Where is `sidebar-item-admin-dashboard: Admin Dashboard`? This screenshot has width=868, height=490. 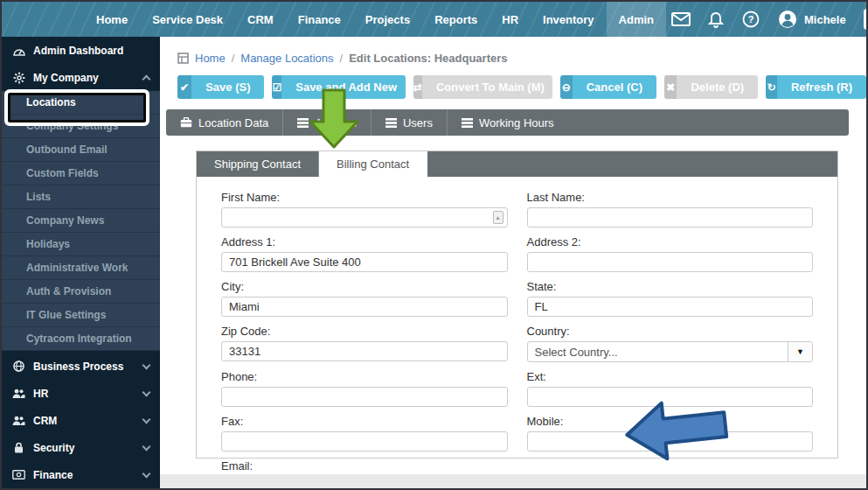
sidebar-item-admin-dashboard: Admin Dashboard is located at coordinates (80, 51).